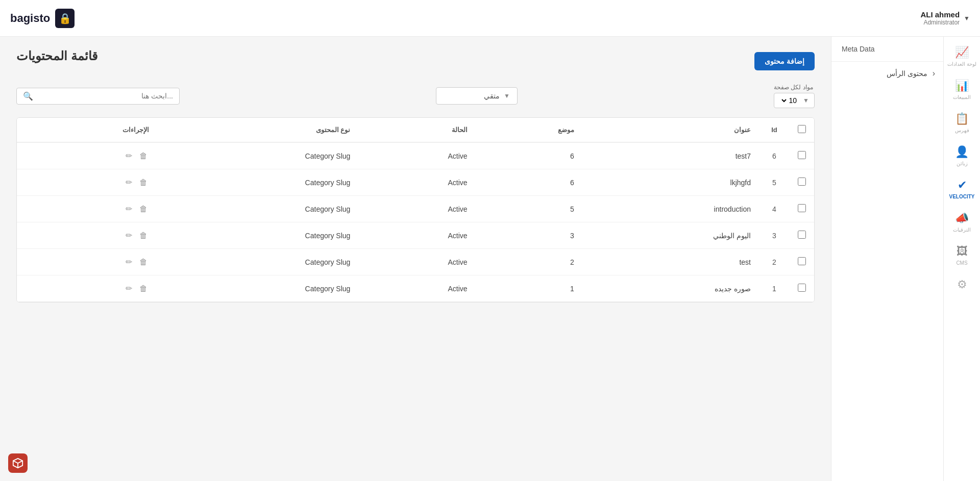 The image size is (980, 481). I want to click on sidebar-item-catalog: 📋 فهرس, so click(962, 122).